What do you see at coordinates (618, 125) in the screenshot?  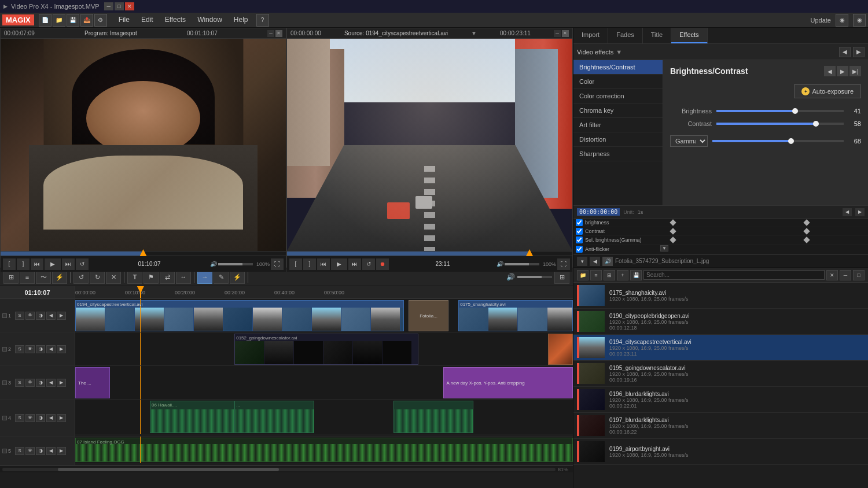 I see `effects-item-art: Art filter` at bounding box center [618, 125].